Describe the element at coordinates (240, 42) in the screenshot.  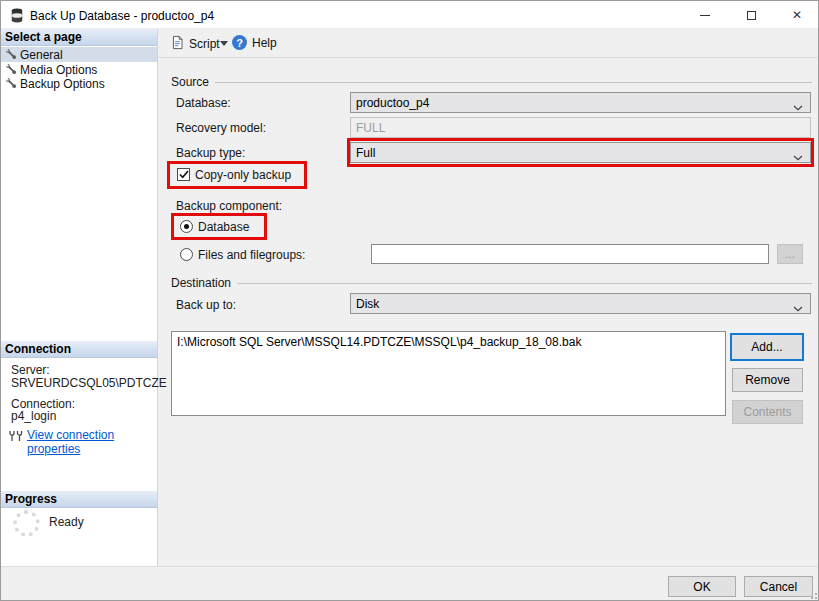
I see `help-icon: ?` at that location.